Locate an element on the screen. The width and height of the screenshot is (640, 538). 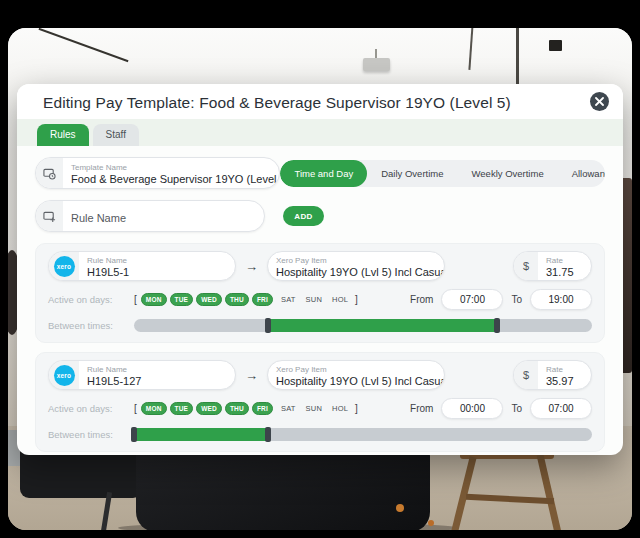
add-rule-icon is located at coordinates (50, 216).